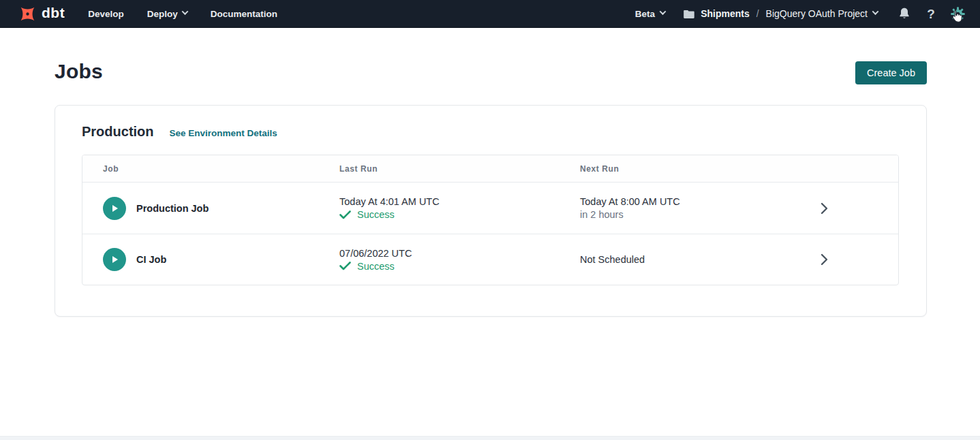  What do you see at coordinates (891, 73) in the screenshot?
I see `create-job-button: Create Job` at bounding box center [891, 73].